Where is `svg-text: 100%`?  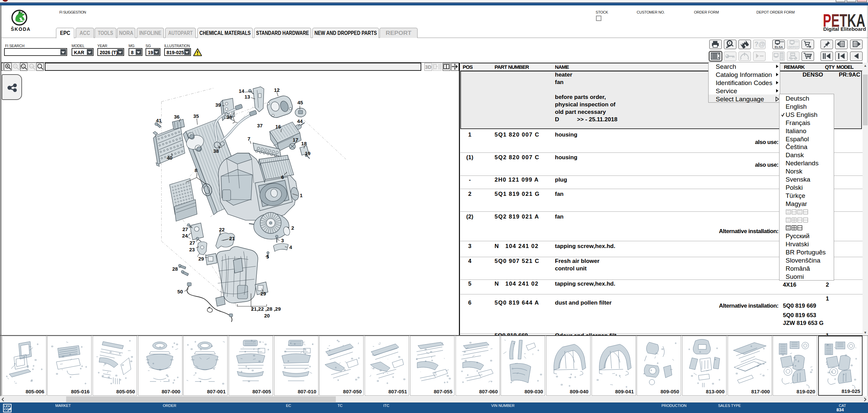 svg-text: 100% is located at coordinates (33, 66).